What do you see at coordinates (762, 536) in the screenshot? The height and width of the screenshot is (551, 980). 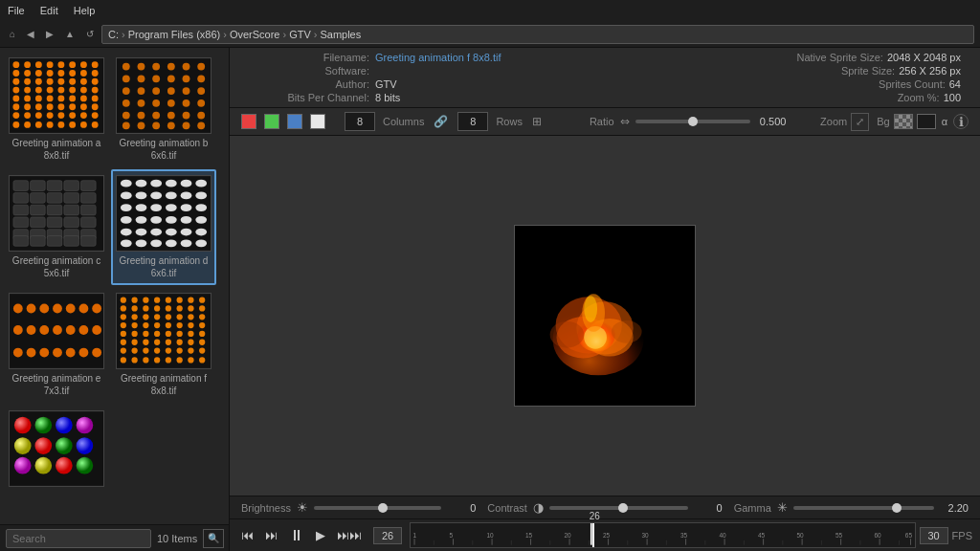 I see `svg-text: 45` at bounding box center [762, 536].